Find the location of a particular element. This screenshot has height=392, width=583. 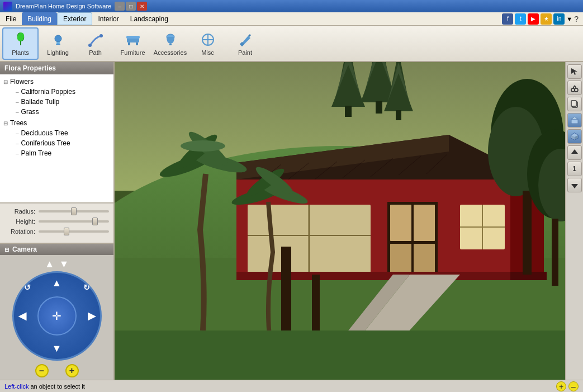

misc-tool: Misc is located at coordinates (208, 44).